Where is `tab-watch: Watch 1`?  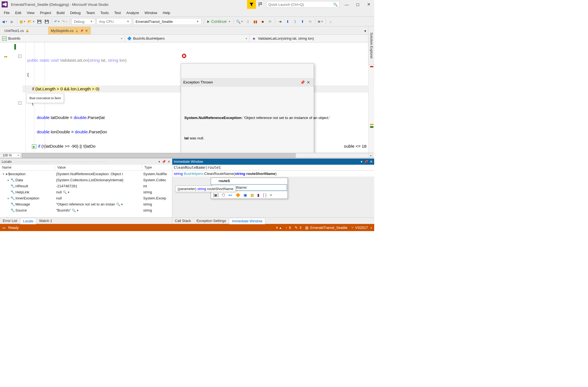
tab-watch: Watch 1 is located at coordinates (46, 221).